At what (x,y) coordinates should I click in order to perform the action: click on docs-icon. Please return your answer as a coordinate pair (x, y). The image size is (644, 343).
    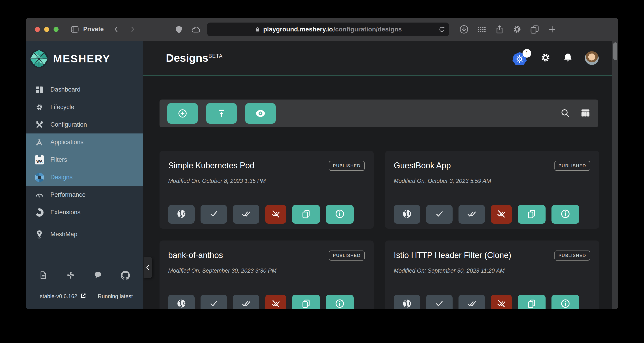
    Looking at the image, I should click on (44, 276).